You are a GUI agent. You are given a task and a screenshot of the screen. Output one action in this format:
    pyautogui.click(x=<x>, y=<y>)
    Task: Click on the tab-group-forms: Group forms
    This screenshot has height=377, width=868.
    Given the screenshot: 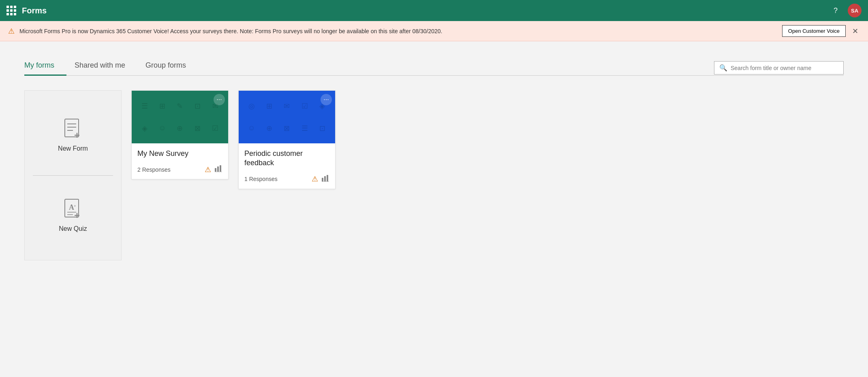 What is the action you would take?
    pyautogui.click(x=172, y=67)
    